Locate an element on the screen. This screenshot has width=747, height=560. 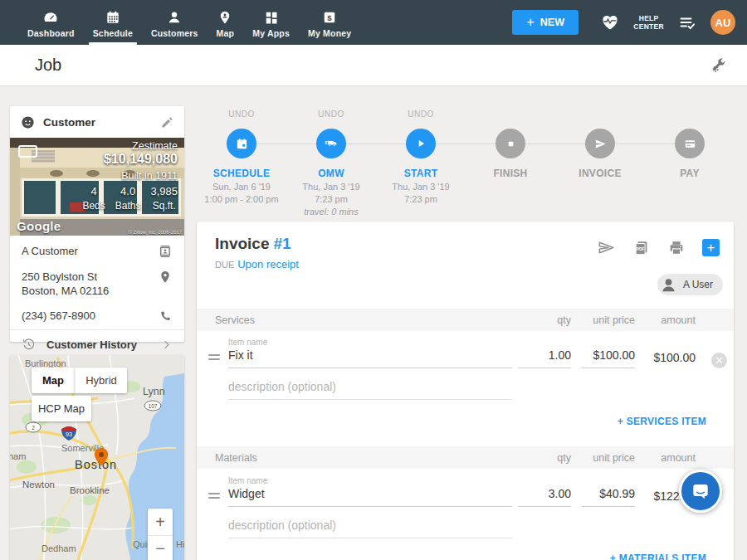
customer-name-row: A Customer is located at coordinates (97, 250).